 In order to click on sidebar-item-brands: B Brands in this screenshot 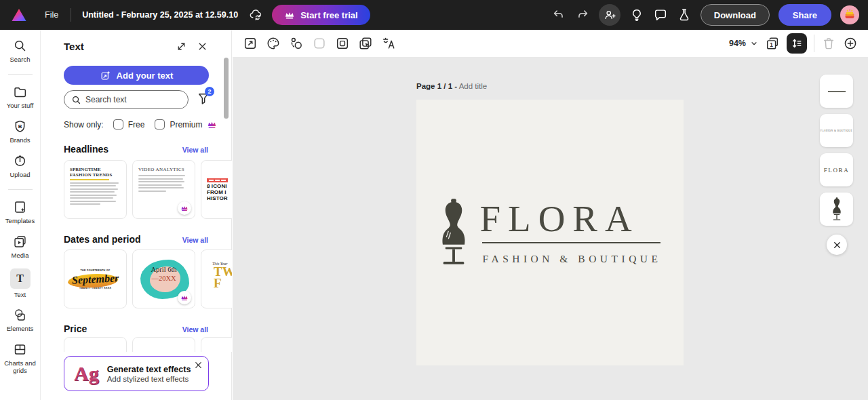, I will do `click(20, 132)`.